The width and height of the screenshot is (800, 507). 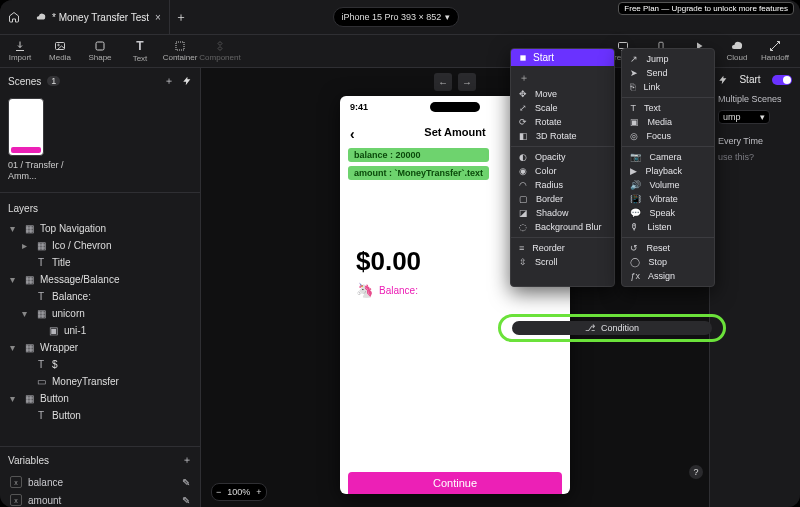 I want to click on help-button: ?, so click(x=696, y=472).